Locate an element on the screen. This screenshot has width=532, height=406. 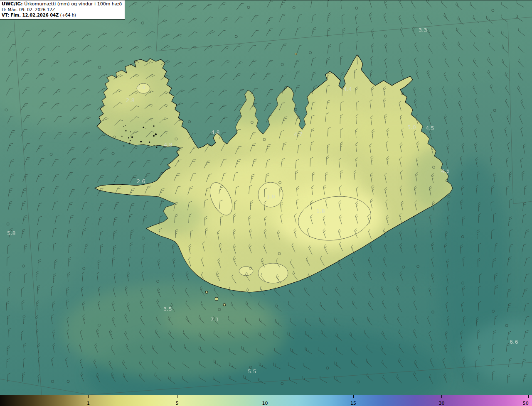
colorbar-tick-label: 1 is located at coordinates (88, 404).